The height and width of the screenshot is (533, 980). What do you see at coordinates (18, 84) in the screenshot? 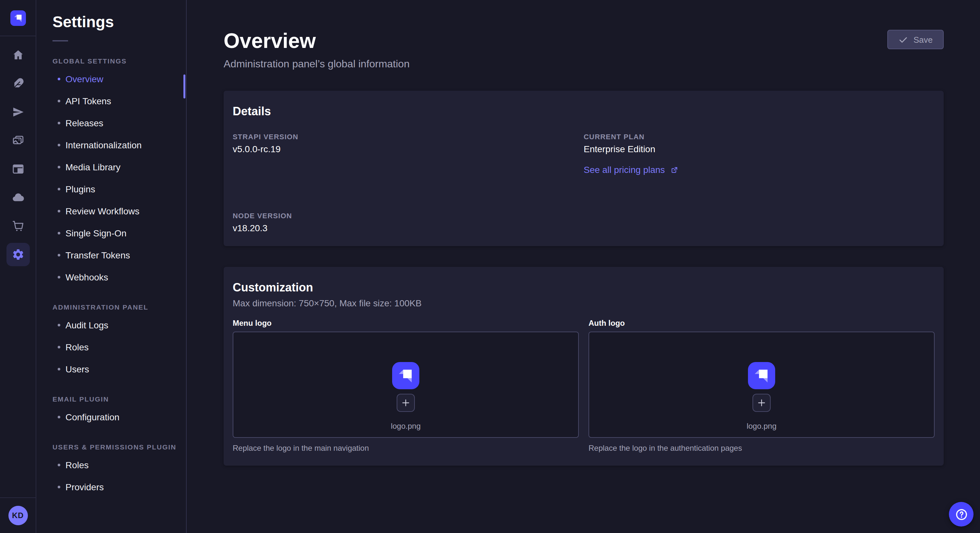
I see `rail-item-content-manager` at bounding box center [18, 84].